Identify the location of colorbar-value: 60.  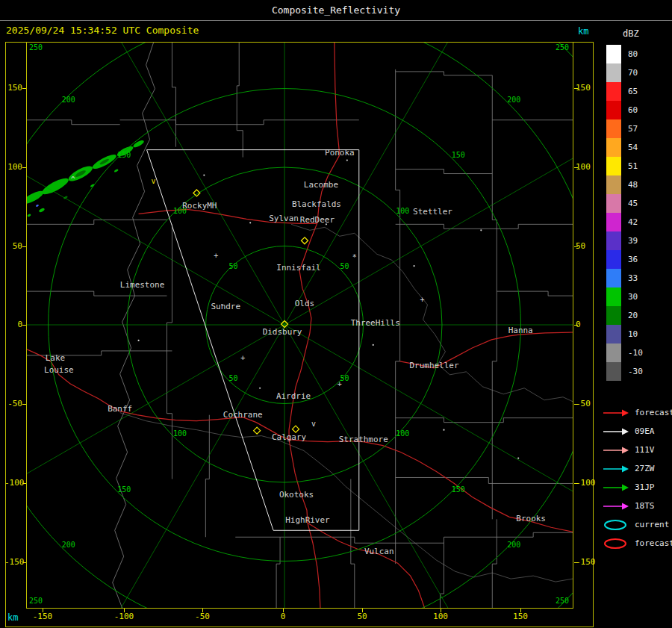
(633, 111).